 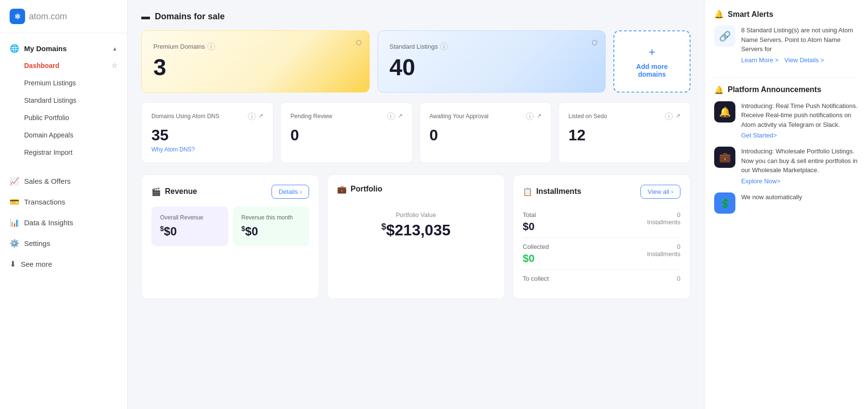 What do you see at coordinates (64, 47) in the screenshot?
I see `my-domains-group: 🌐 My Domains ▲` at bounding box center [64, 47].